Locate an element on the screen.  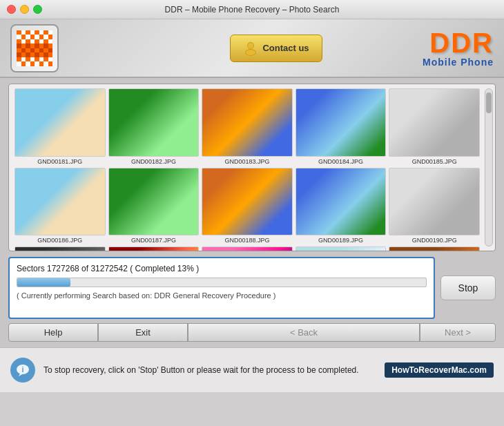
list-item: GND00185.JPG is located at coordinates (434, 127).